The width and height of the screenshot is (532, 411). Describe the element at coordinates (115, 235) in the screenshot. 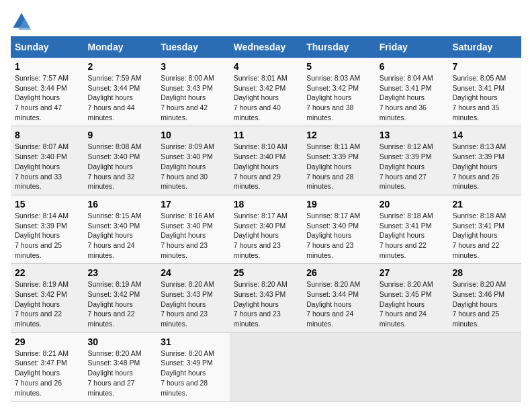

I see `day-info: Sunrise: 8:15 AMSunset: 3:40 PMDaylight …` at that location.